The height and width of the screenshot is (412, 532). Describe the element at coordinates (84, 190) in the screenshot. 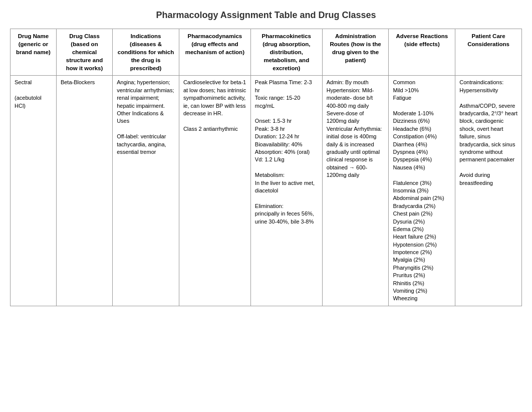

I see `cell-drug_class: Beta-Blockers` at that location.